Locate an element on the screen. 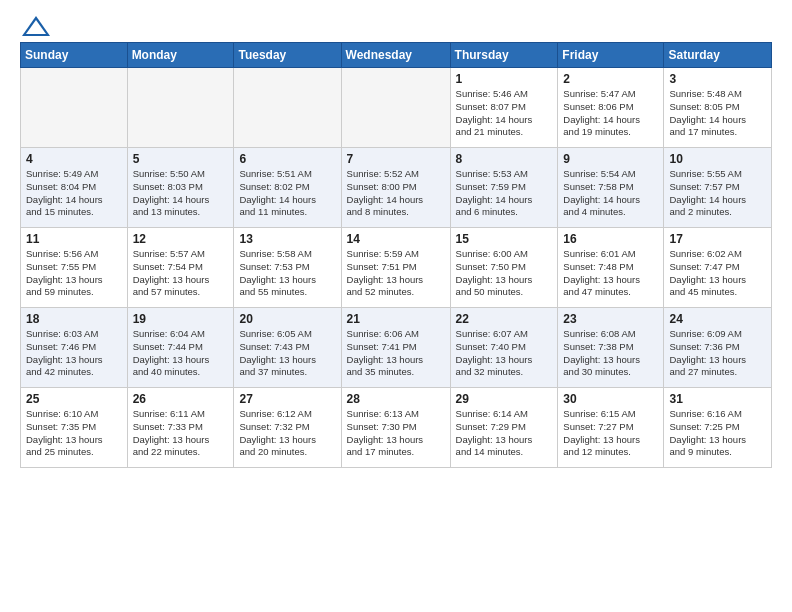  calendar-cell: 31Sunrise: 6:16 AM Sunset: 7:25 PM Dayli… is located at coordinates (718, 428).